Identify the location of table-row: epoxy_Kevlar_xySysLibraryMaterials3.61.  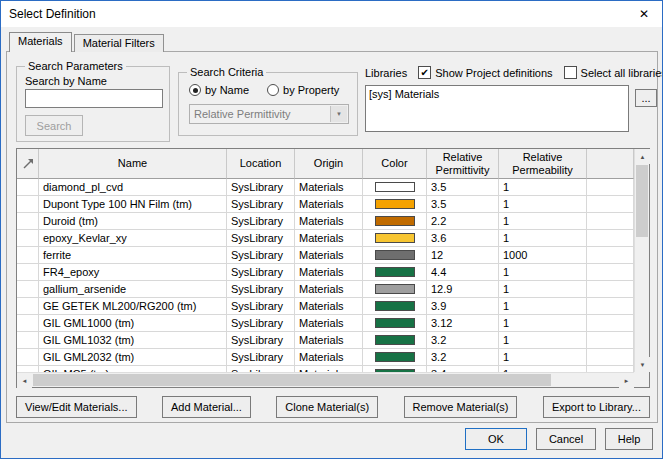
(326, 238).